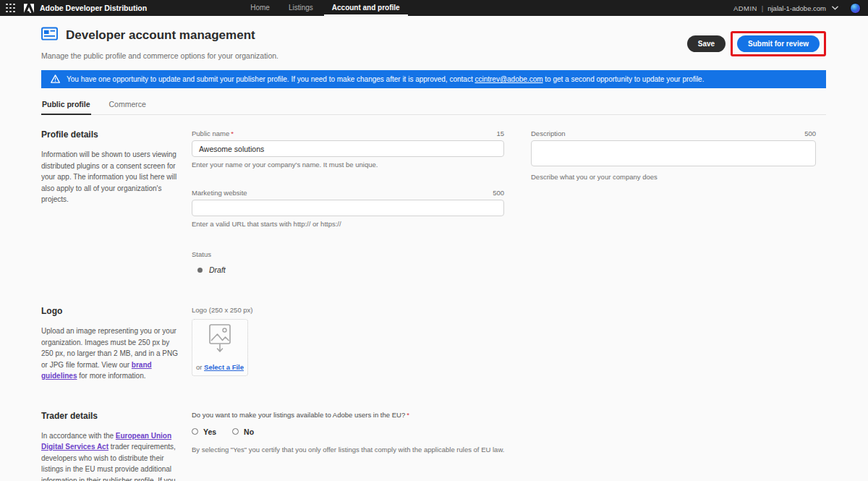  What do you see at coordinates (434, 344) in the screenshot?
I see `logo-section: Logo Upload an image representing you or…` at bounding box center [434, 344].